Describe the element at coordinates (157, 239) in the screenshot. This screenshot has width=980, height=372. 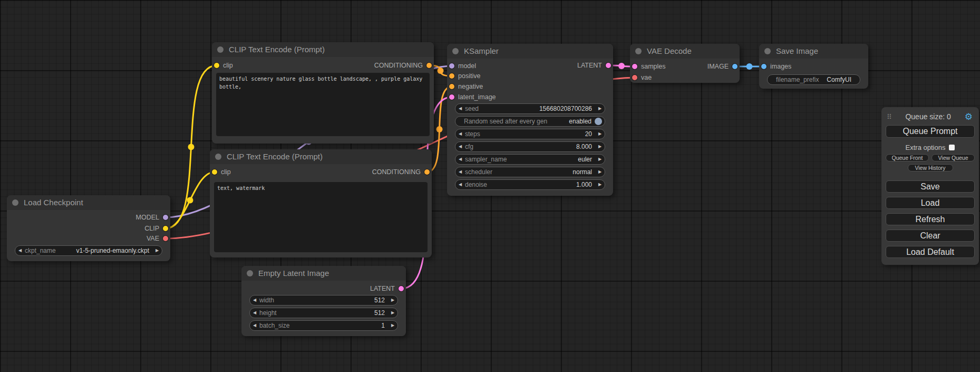
I see `output-slot-vae: VAE` at that location.